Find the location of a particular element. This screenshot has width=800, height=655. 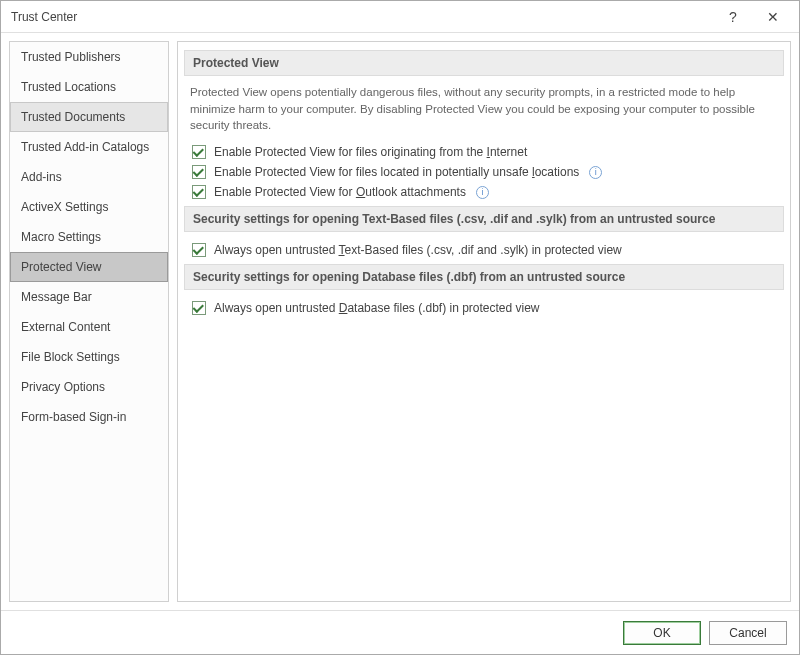

section-header-text-based: Security settings for opening Text-Based… is located at coordinates (484, 219).